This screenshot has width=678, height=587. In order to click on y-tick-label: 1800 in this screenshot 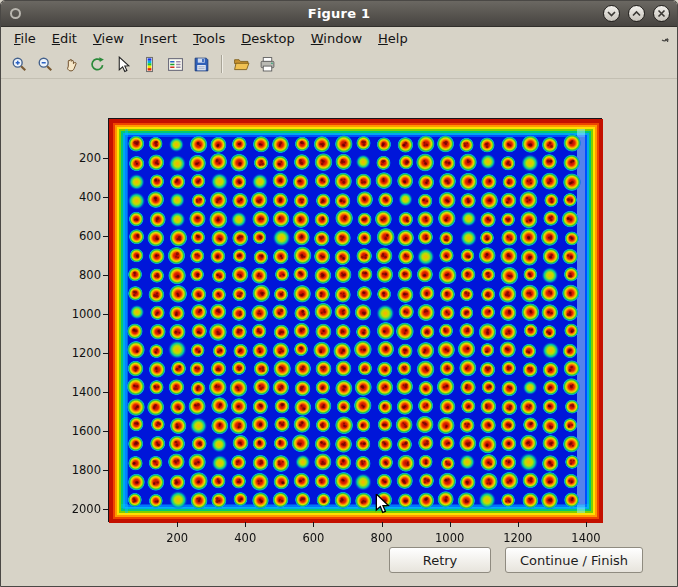, I will do `click(77, 470)`.